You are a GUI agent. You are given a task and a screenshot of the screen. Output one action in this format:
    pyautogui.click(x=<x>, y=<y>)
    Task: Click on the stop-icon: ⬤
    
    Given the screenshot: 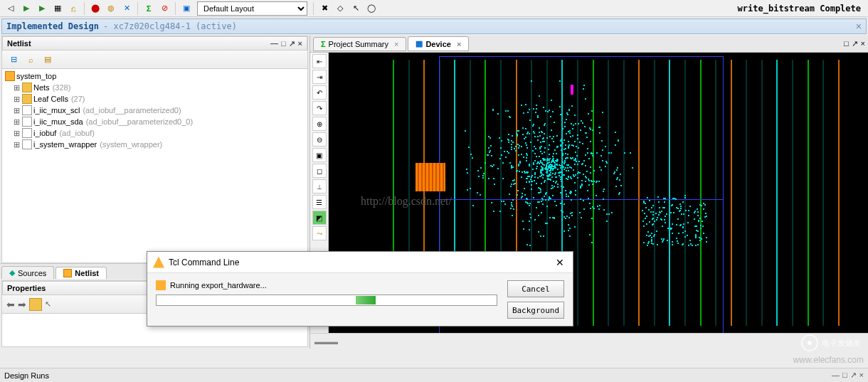 What is the action you would take?
    pyautogui.click(x=95, y=9)
    